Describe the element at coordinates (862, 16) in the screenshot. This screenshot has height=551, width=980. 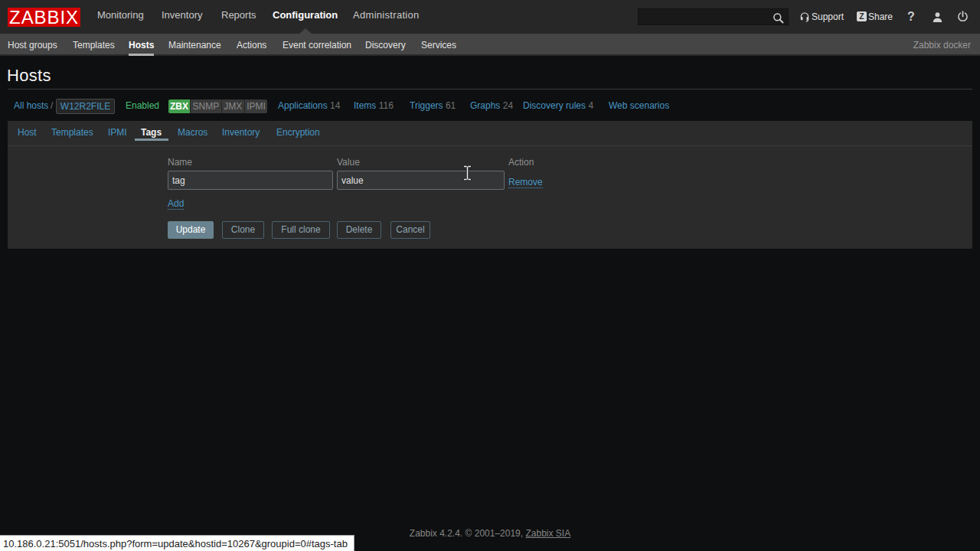
I see `svg-text: Z` at that location.